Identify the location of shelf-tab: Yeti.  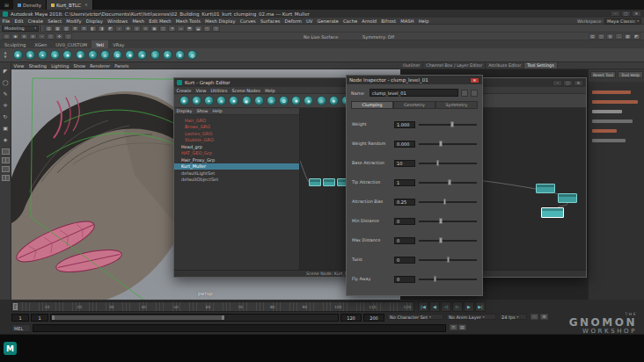
(100, 44).